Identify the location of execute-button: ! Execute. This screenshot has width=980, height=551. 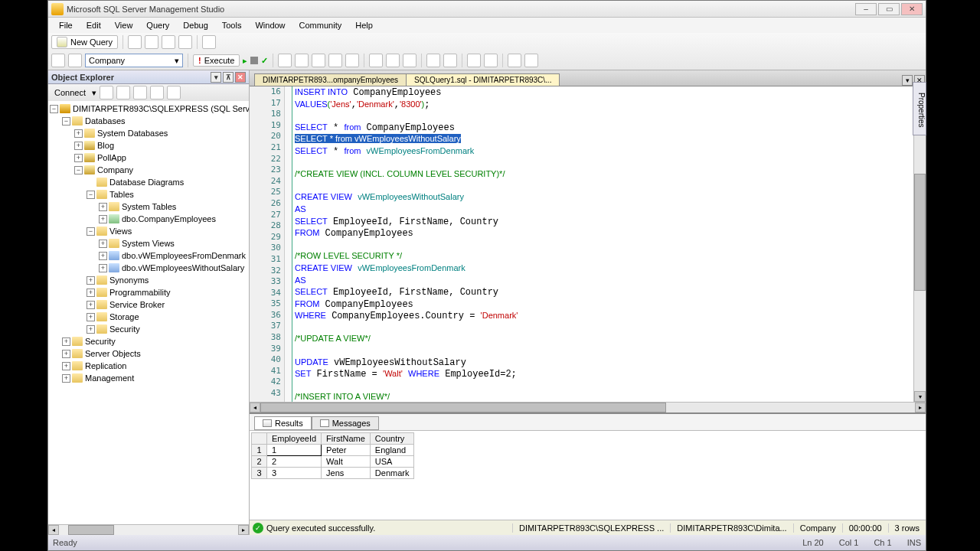
(216, 60).